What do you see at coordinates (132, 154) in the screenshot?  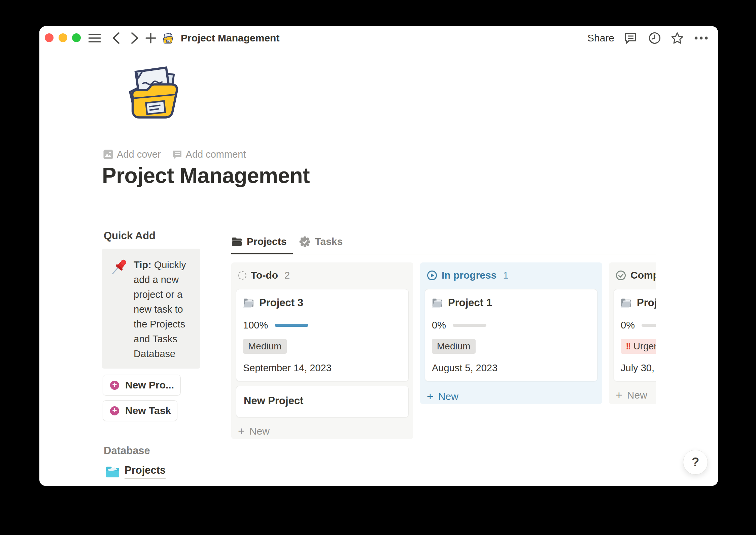 I see `add-cover-button: Add cover` at bounding box center [132, 154].